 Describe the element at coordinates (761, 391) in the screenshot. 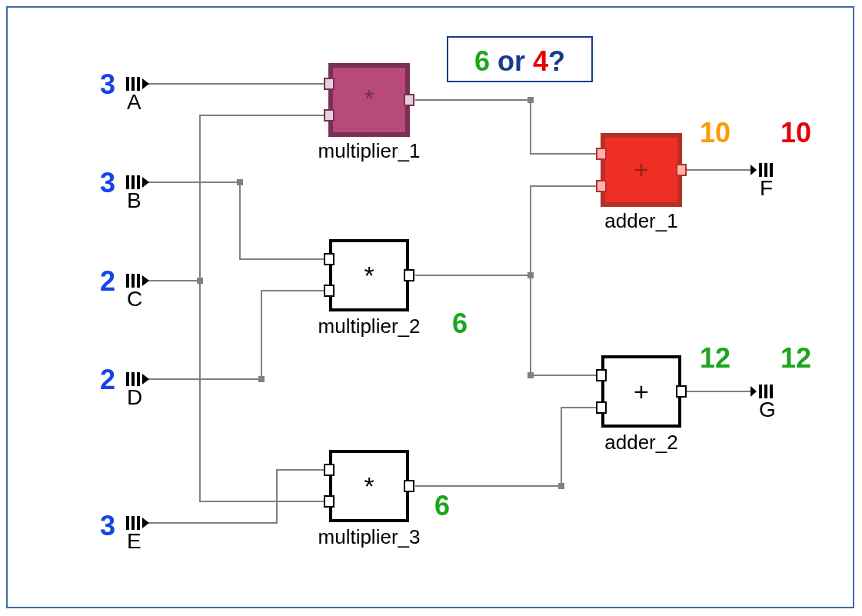

I see `terminal-G` at that location.